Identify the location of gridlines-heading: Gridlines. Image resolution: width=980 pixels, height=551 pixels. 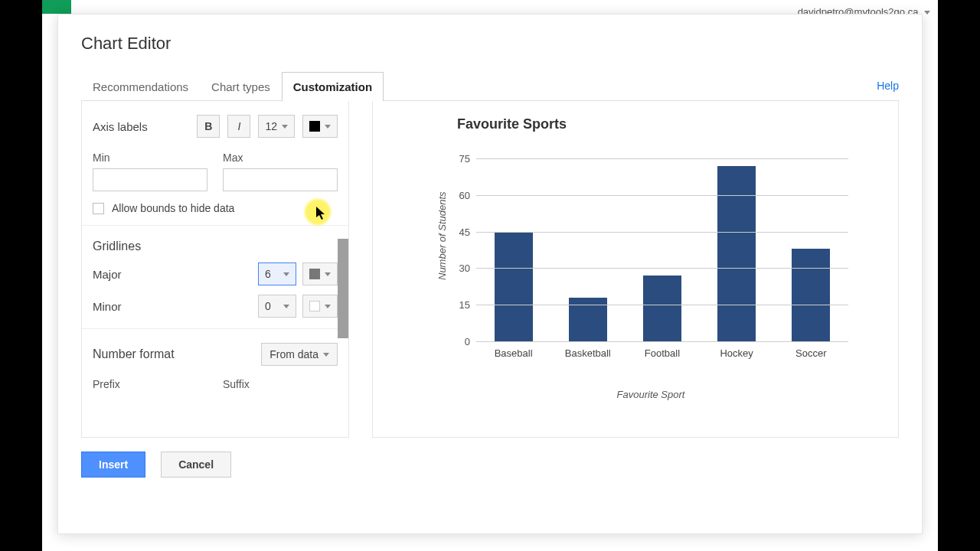
(215, 246).